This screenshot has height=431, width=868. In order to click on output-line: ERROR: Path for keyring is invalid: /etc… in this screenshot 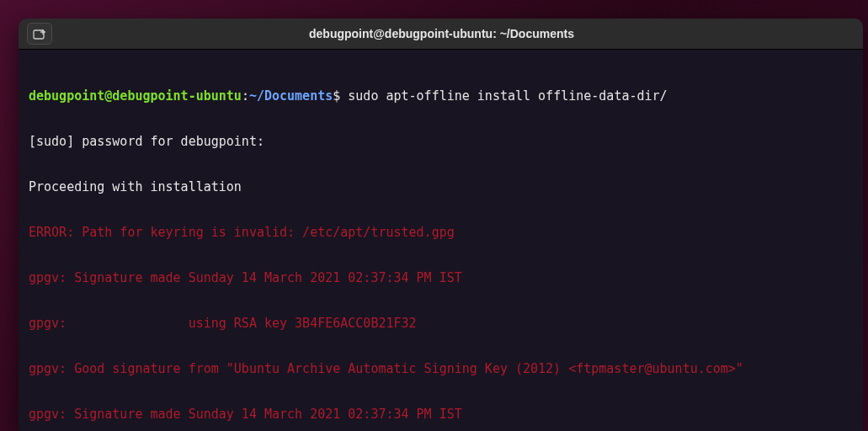, I will do `click(441, 232)`.